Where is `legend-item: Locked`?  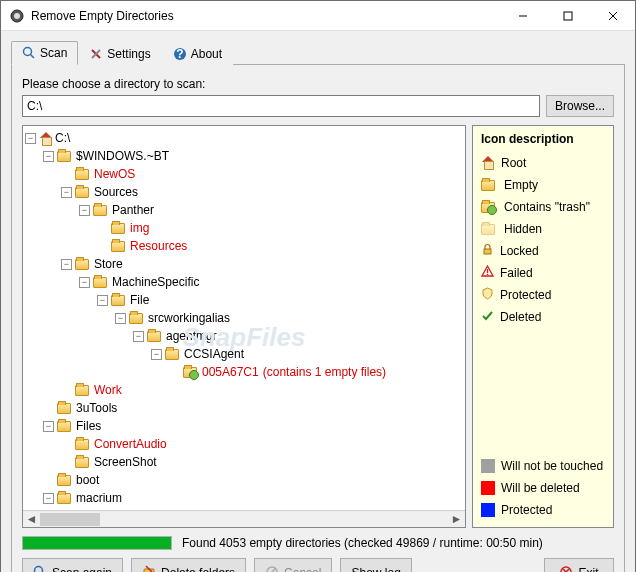
legend-item: Locked is located at coordinates (543, 251).